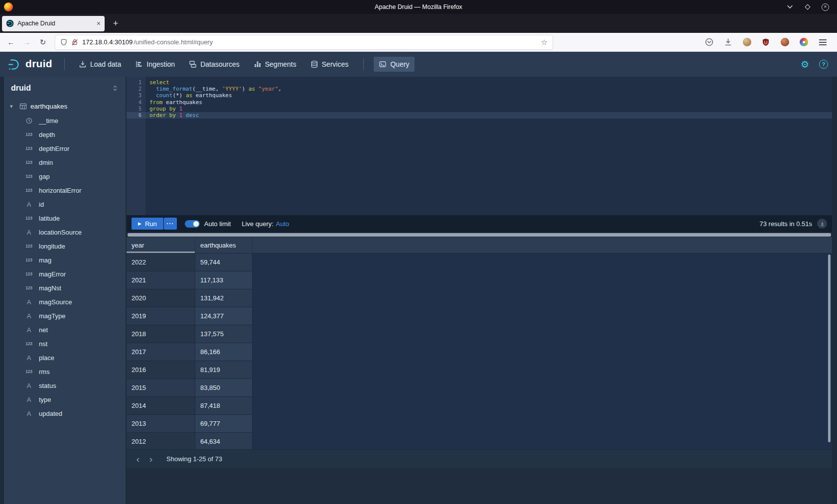  I want to click on year-cell: 2014, so click(161, 406).